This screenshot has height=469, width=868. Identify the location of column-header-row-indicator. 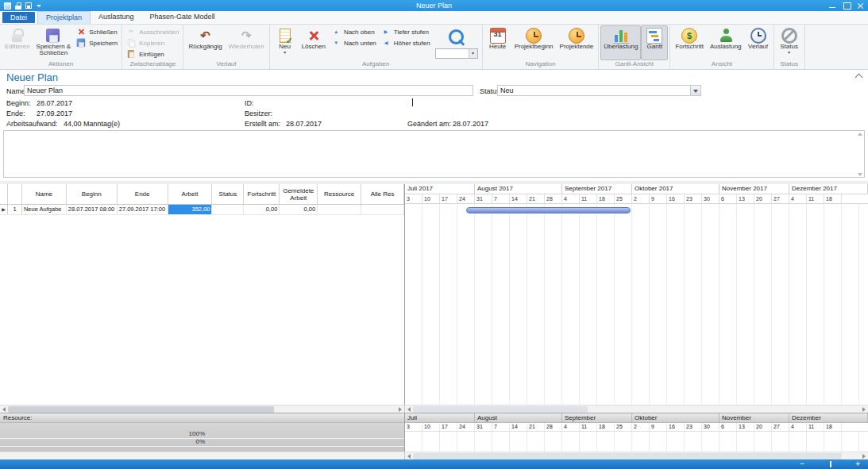
(4, 194).